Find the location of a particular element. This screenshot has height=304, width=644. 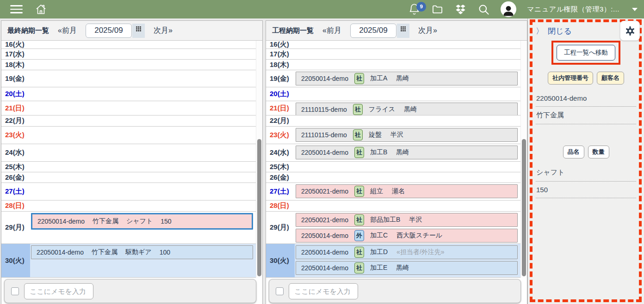

calendar-row-29(月): 29(月)22050014-demo竹下金属シャフト150 is located at coordinates (129, 228).